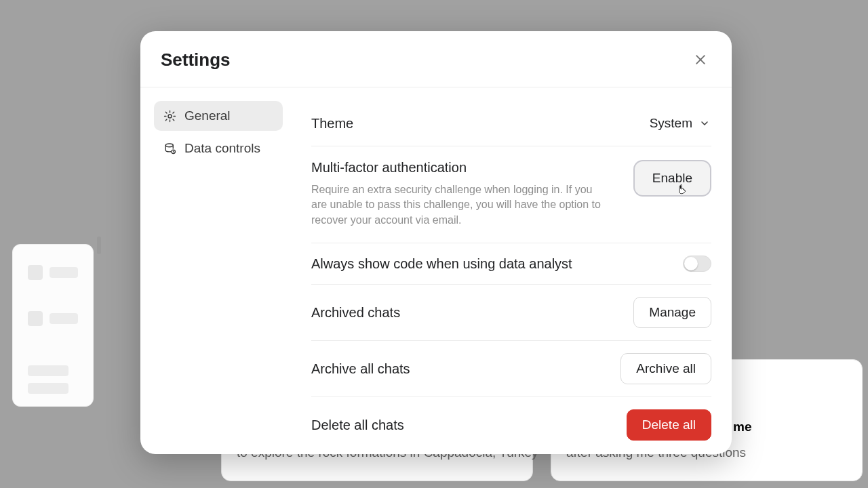 The height and width of the screenshot is (488, 868). Describe the element at coordinates (361, 369) in the screenshot. I see `archive-all-label: Archive all chats` at that location.